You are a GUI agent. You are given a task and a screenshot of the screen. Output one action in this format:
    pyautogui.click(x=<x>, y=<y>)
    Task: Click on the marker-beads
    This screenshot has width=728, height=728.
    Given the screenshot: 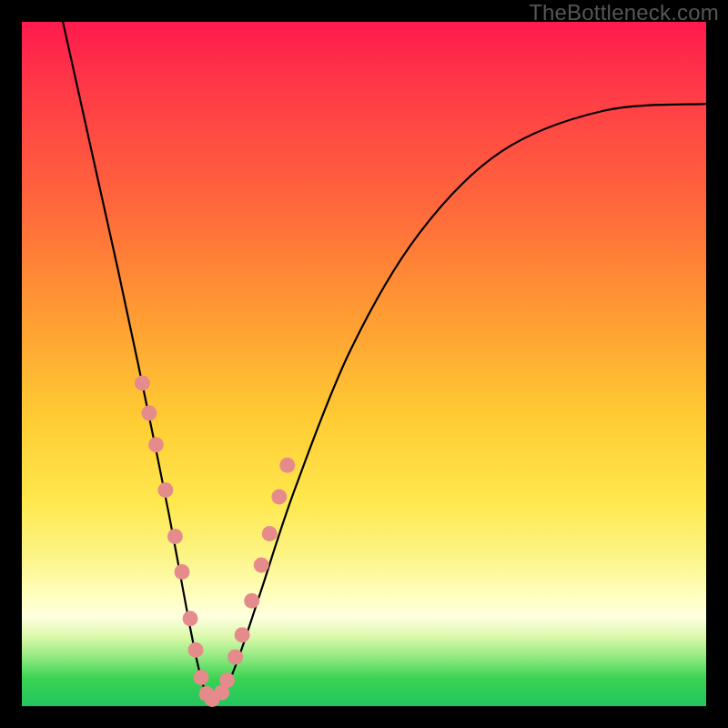 What is the action you would take?
    pyautogui.click(x=215, y=541)
    